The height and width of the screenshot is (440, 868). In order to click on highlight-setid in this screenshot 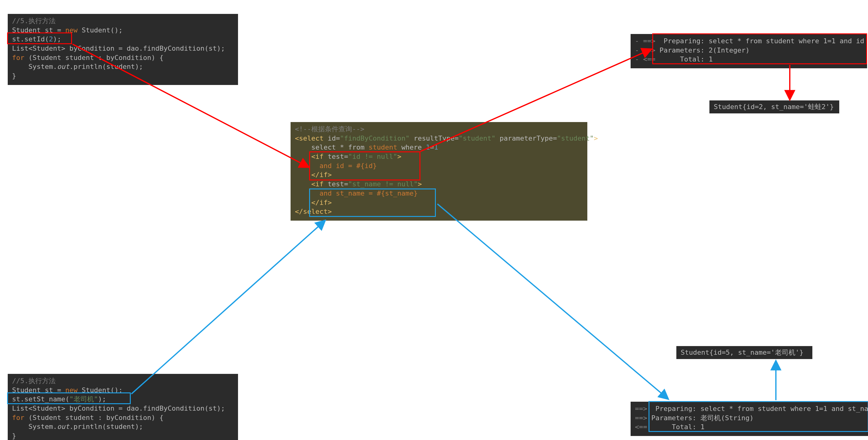, I will do `click(40, 38)`.